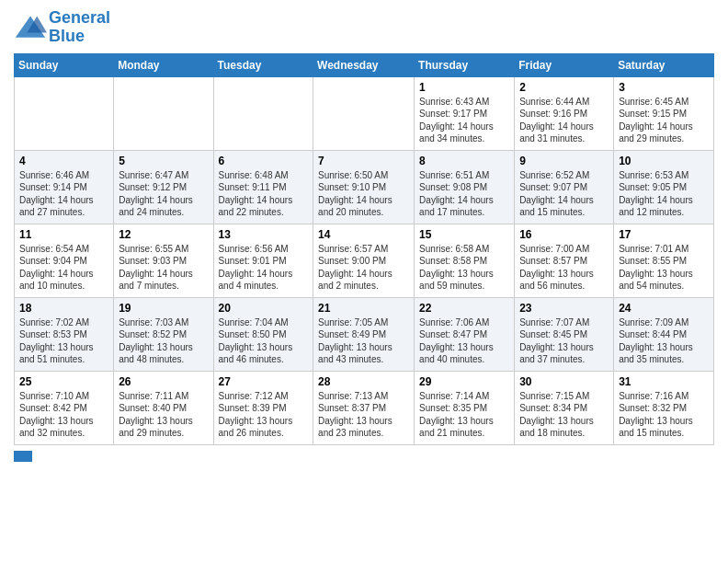 The height and width of the screenshot is (563, 728). What do you see at coordinates (364, 187) in the screenshot?
I see `week-row-2: 4Sunrise: 6:46 AM Sunset: 9:14 PM Daylig…` at bounding box center [364, 187].